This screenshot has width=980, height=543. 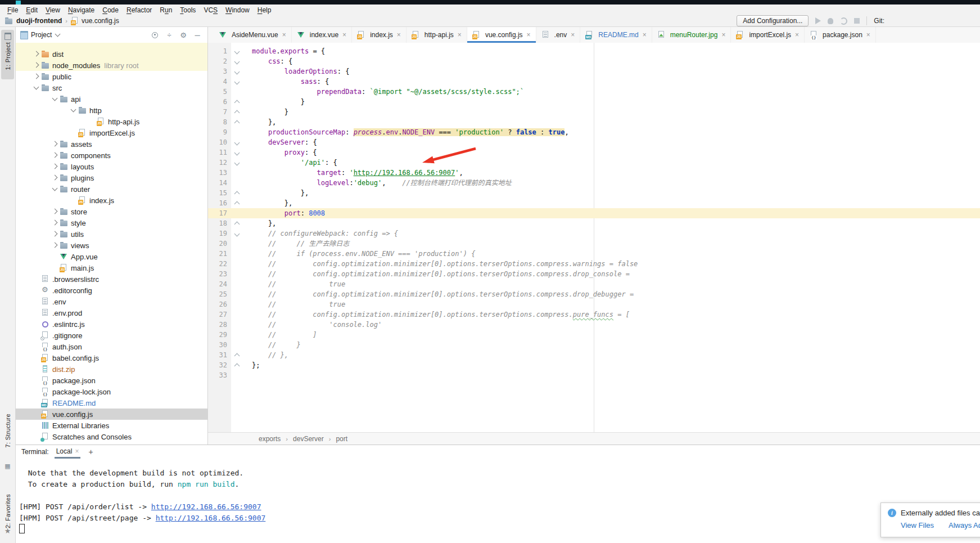 What do you see at coordinates (100, 21) in the screenshot?
I see `breadcrumb-file: vue.config.js` at bounding box center [100, 21].